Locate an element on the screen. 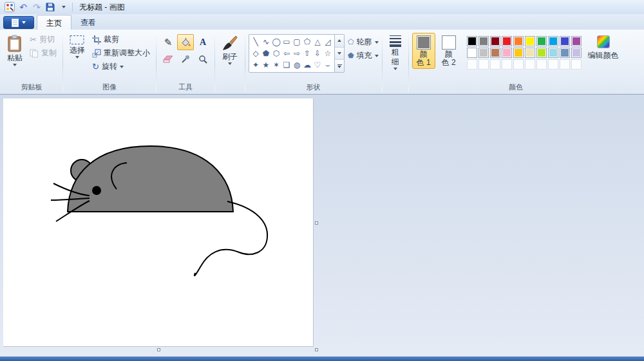  cut-button: ✂ 剪切 is located at coordinates (43, 40).